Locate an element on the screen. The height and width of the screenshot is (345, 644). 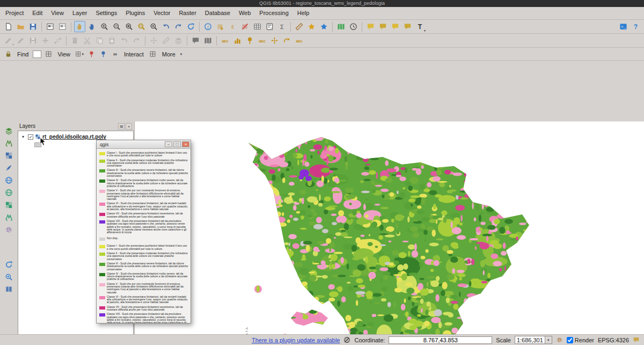
panel-dock-button: ⊞ is located at coordinates (121, 126).